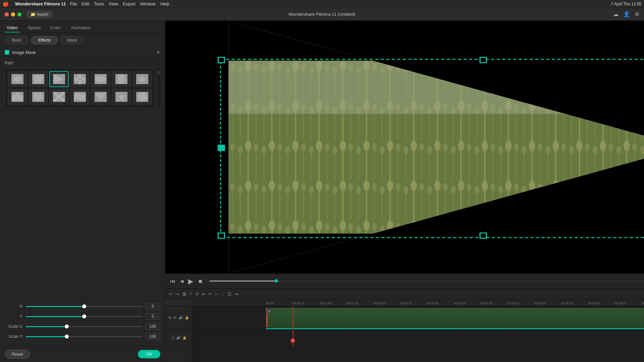 The width and height of the screenshot is (644, 362). Describe the element at coordinates (84, 326) in the screenshot. I see `slider-track-scalex` at that location.